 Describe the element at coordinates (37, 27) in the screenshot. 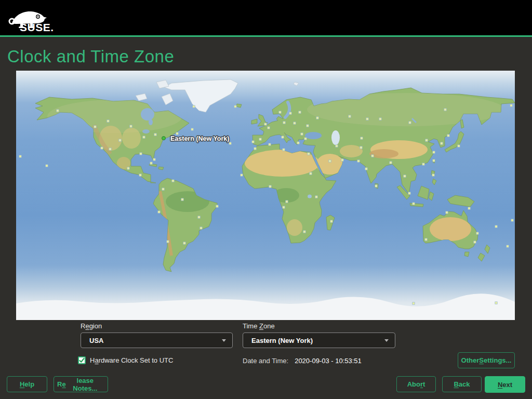

I see `suse-wordmark: SUSE.` at that location.